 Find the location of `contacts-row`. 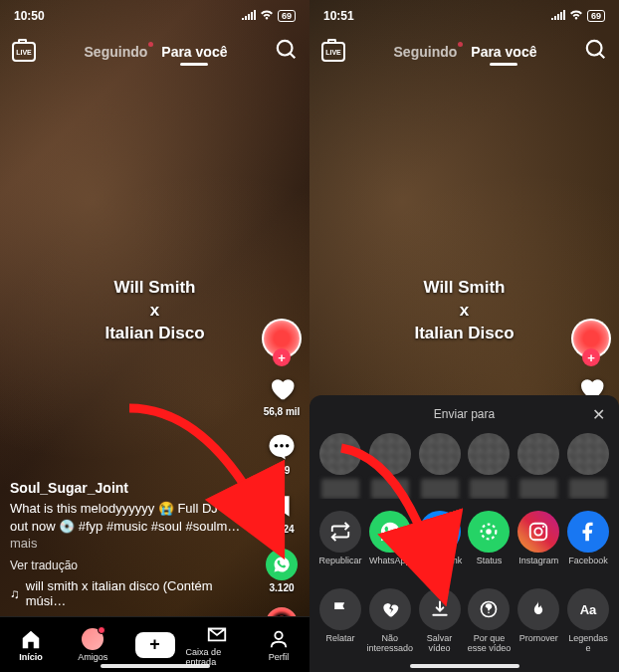

contacts-row is located at coordinates (464, 466).